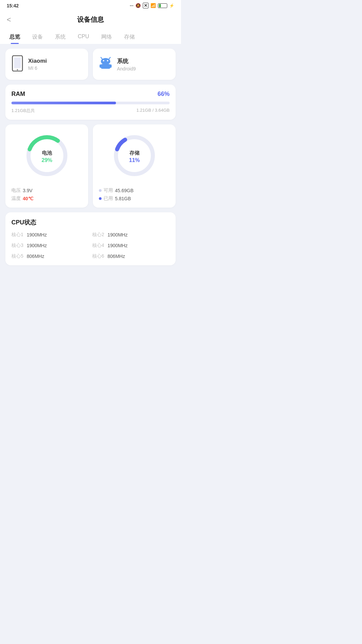  I want to click on signal-icon: ···, so click(131, 5).